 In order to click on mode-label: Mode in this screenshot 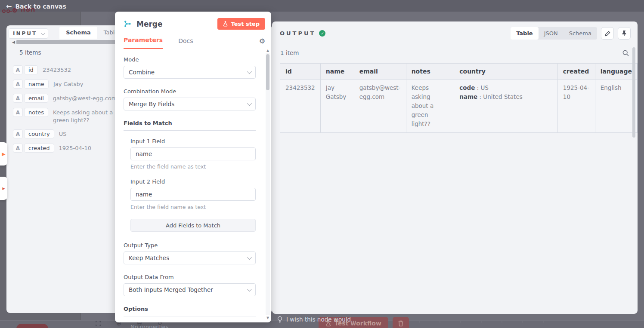, I will do `click(189, 59)`.